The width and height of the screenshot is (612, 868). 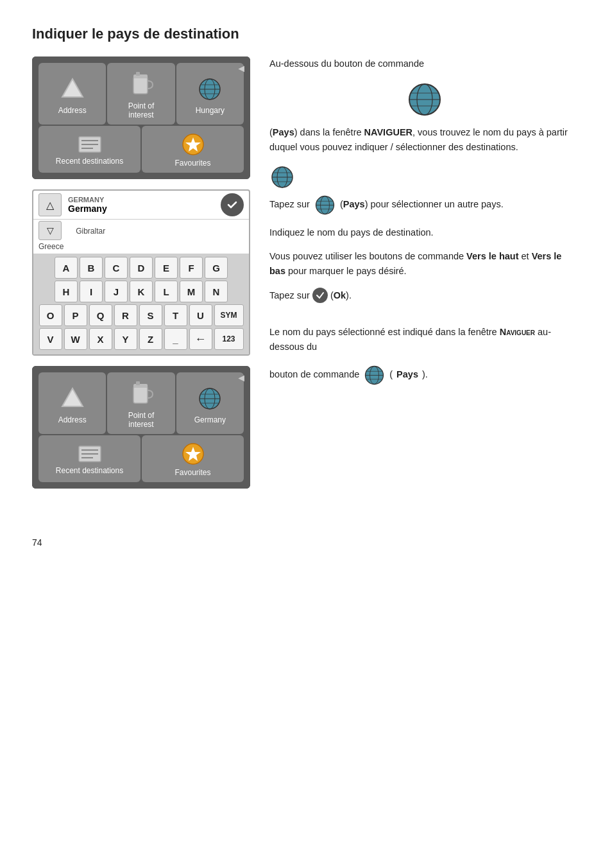 I want to click on kb-key-O: O, so click(x=51, y=315).